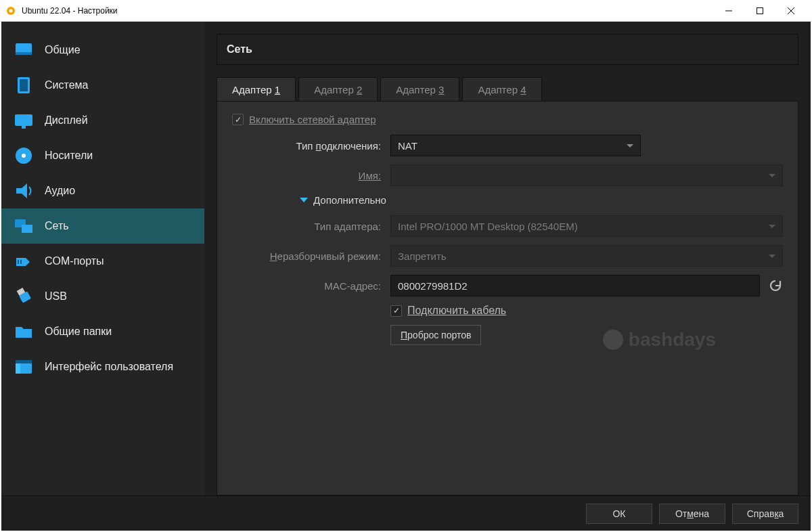  What do you see at coordinates (311, 286) in the screenshot?
I see `mac-label: MAC-адрес:` at bounding box center [311, 286].